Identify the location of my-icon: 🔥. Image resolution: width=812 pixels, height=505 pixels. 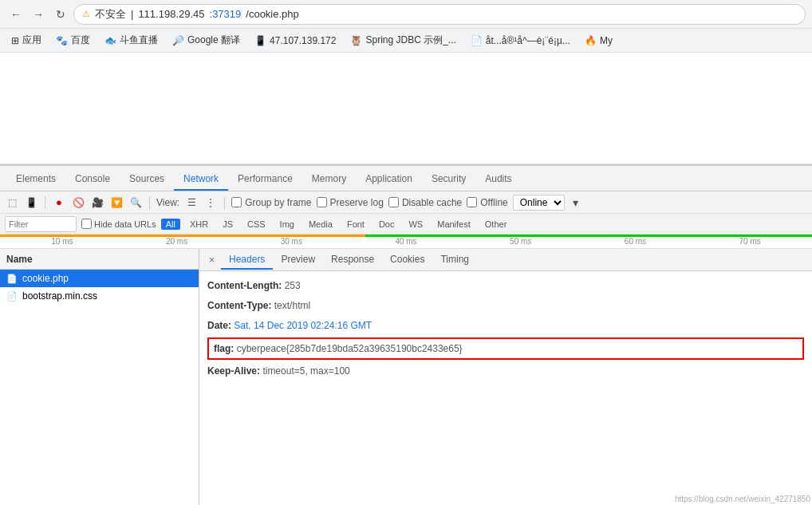
(590, 41).